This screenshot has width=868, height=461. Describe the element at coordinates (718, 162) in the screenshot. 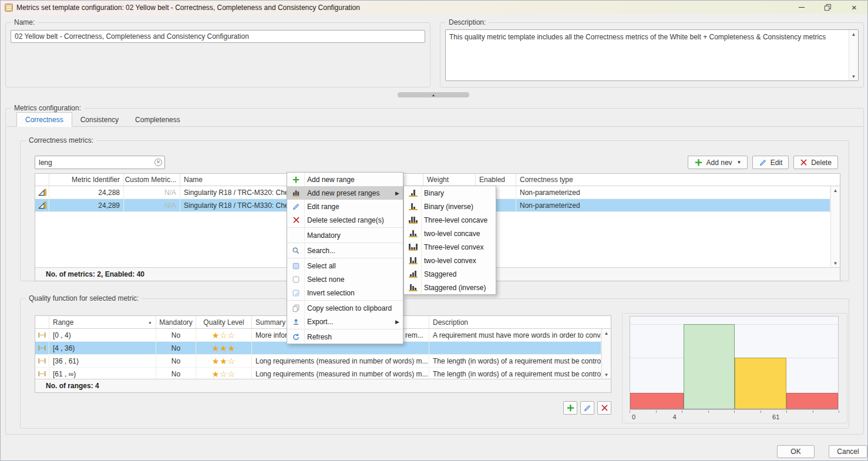

I see `add-new-button: Add nev ▼` at that location.